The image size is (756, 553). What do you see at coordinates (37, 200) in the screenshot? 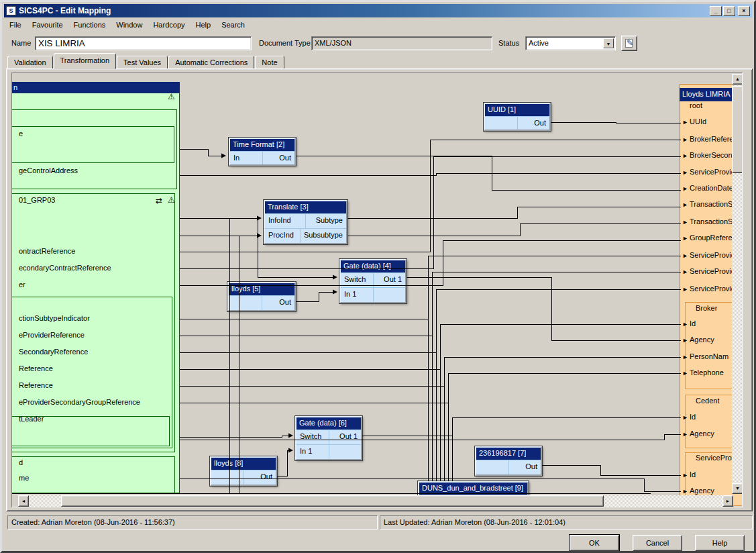
I see `source-field: 01_GRP03` at bounding box center [37, 200].